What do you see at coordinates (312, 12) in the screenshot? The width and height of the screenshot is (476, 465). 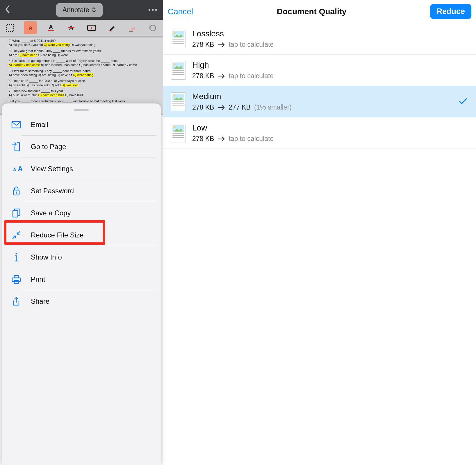 I see `quality-title: Document Quality` at bounding box center [312, 12].